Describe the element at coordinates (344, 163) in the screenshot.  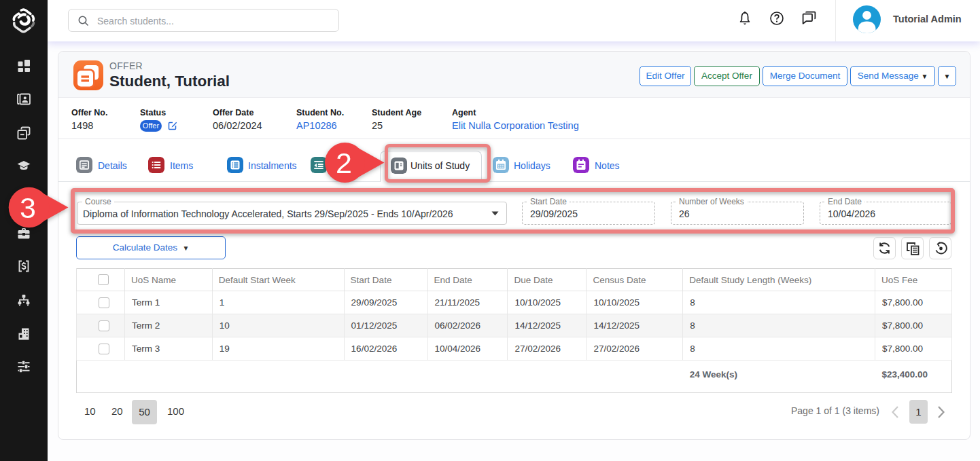
I see `svg-text: 2` at that location.